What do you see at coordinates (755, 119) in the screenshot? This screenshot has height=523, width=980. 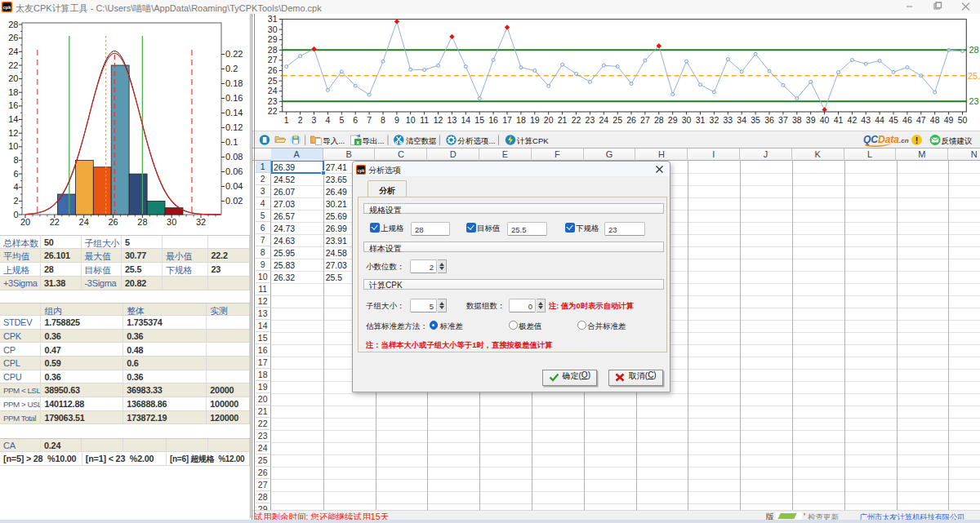 I see `svg-text: 35` at bounding box center [755, 119].